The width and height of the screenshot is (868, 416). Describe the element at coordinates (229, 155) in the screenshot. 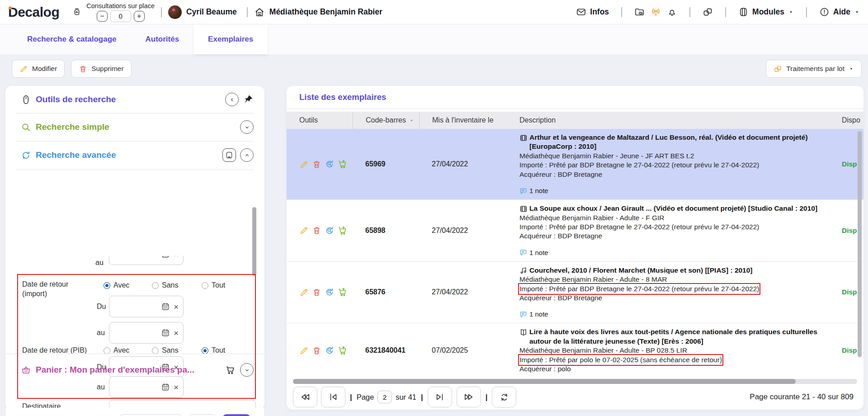

I see `bookmark-icon` at that location.